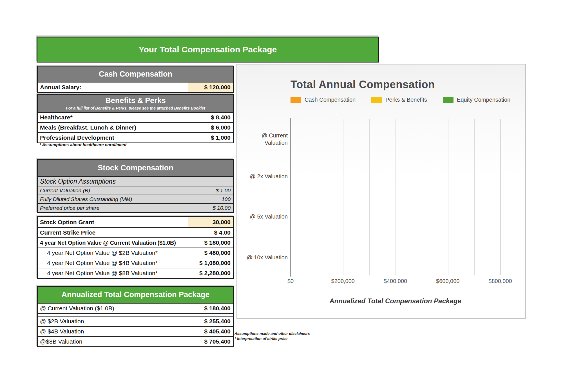 Image resolution: width=563 pixels, height=392 pixels. I want to click on legend-item-perks: Perks & Benefits, so click(399, 100).